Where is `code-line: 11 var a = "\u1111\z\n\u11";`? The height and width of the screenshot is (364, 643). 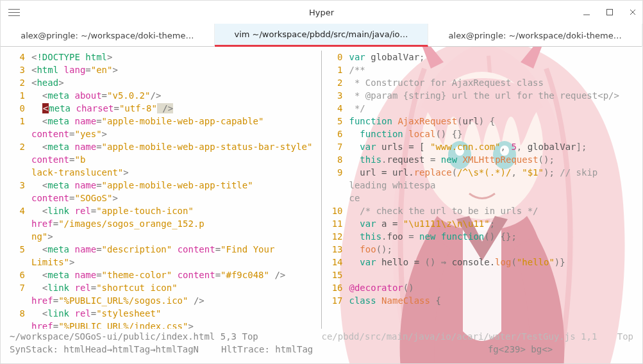 code-line: 11 var a = "\u1111\z\n\u11"; is located at coordinates (481, 224).